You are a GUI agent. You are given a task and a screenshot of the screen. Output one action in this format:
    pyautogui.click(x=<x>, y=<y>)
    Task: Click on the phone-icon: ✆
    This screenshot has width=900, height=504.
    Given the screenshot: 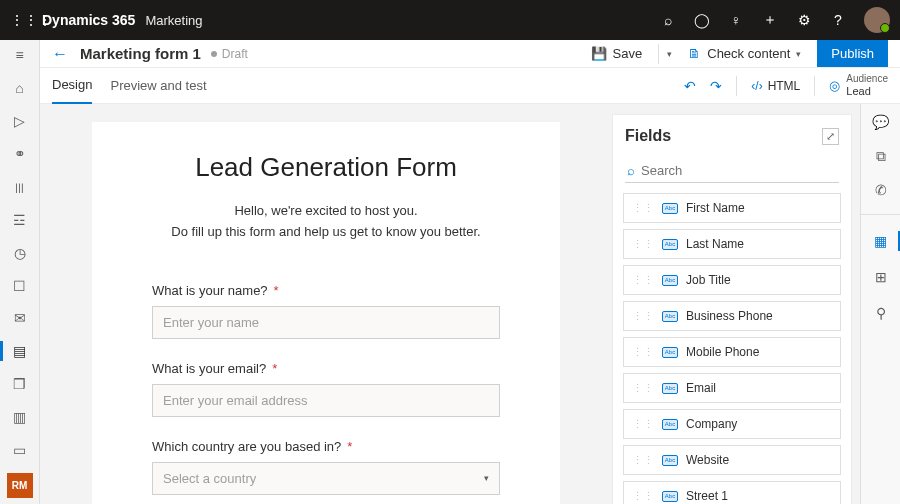 What is the action you would take?
    pyautogui.click(x=881, y=190)
    